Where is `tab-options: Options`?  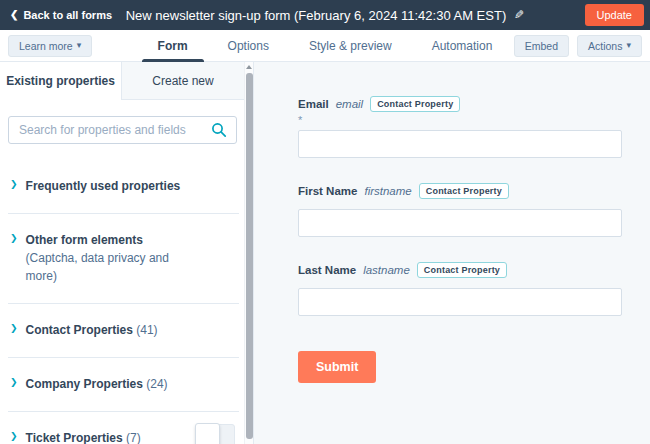
tab-options: Options is located at coordinates (248, 46).